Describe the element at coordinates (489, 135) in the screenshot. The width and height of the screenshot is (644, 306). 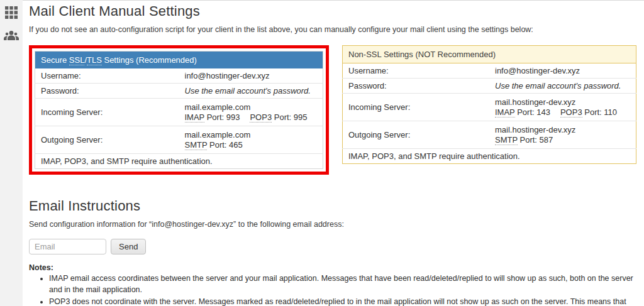
I see `outgoing-server-row: Outgoing Server: mail.hostinger-dev.xyz …` at that location.